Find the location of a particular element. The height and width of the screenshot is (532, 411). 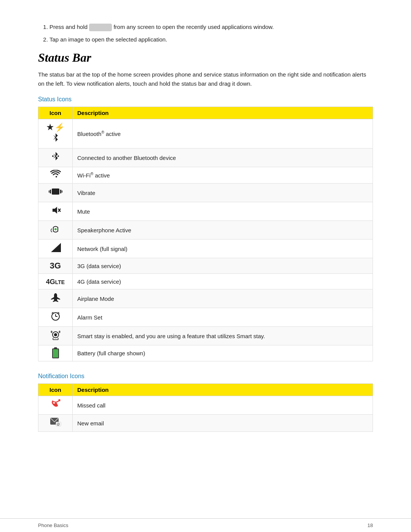

notif-table-icon-header: Icon is located at coordinates (56, 390).